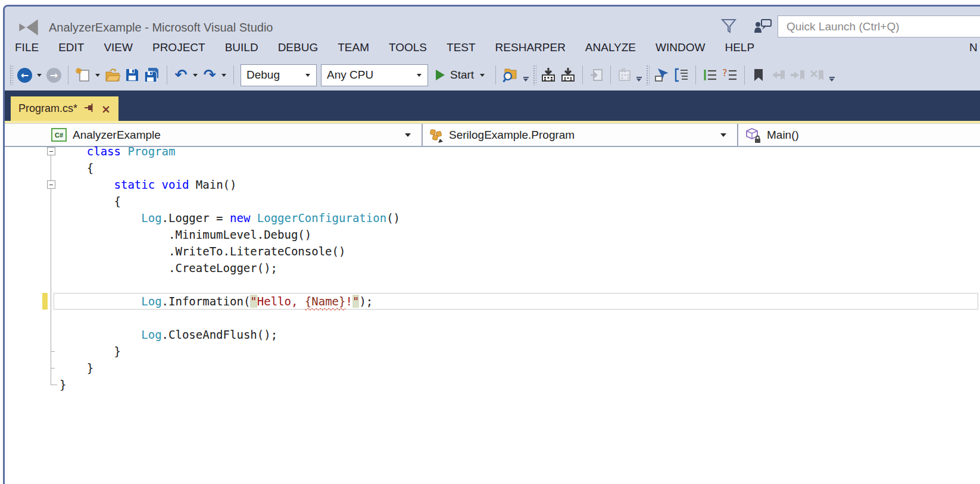 This screenshot has width=980, height=484. What do you see at coordinates (118, 48) in the screenshot?
I see `menu-item-view: VIEW` at bounding box center [118, 48].